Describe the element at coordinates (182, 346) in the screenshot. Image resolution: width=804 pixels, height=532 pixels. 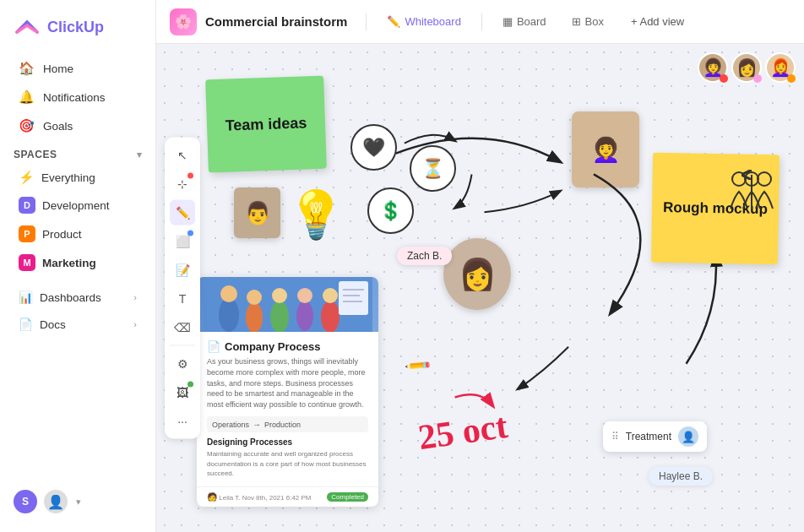
I see `toolbar-divider` at that location.